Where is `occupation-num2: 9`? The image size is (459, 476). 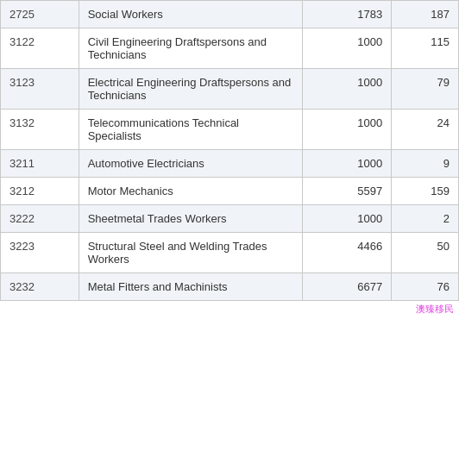 occupation-num2: 9 is located at coordinates (425, 164).